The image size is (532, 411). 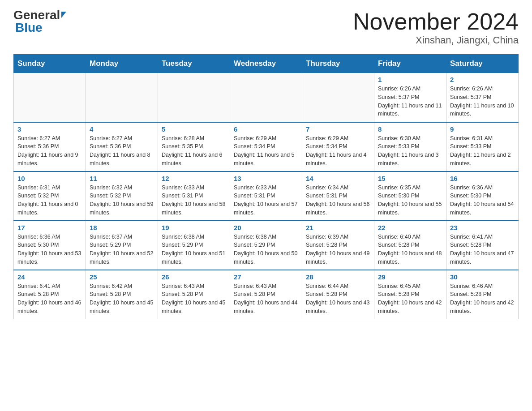 I want to click on header: General Blue November 2024 Xinshan, Jian…, so click(x=266, y=28).